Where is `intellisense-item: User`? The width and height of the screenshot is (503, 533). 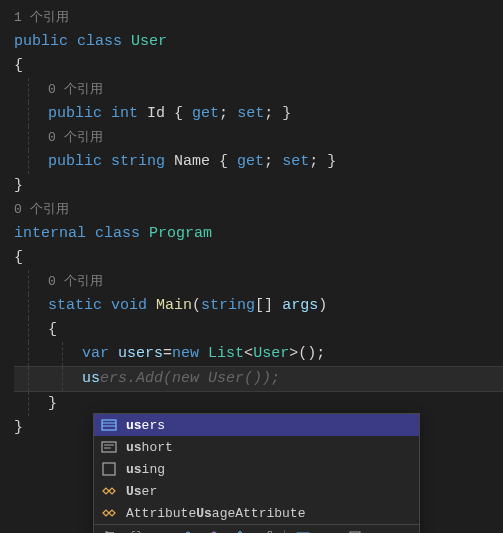 intellisense-item: User is located at coordinates (256, 491).